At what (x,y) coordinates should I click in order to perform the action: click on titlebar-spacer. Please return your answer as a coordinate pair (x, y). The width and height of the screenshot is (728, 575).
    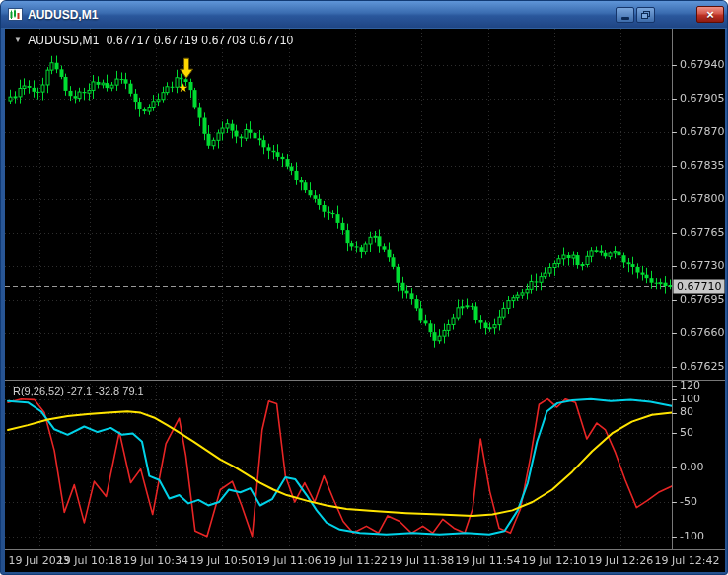
    Looking at the image, I should click on (676, 14).